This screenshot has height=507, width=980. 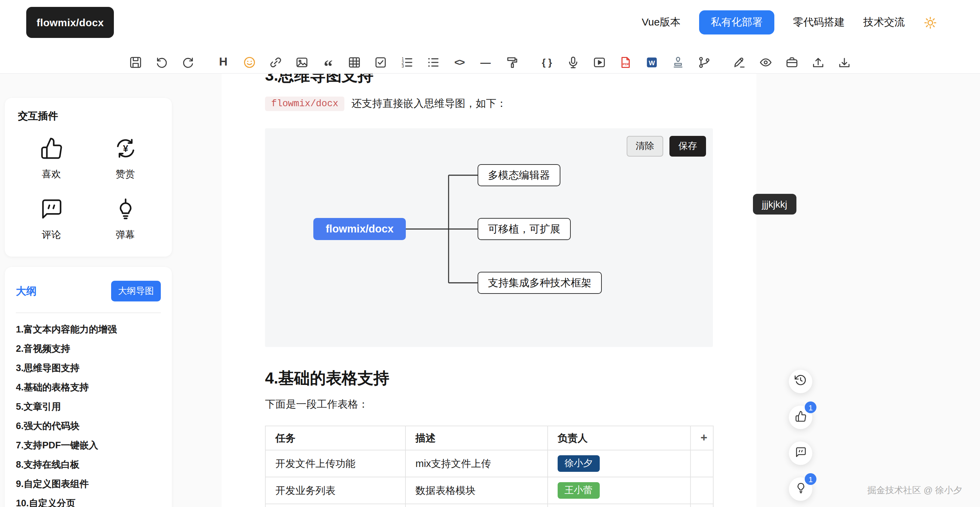 I want to click on undo-icon, so click(x=162, y=62).